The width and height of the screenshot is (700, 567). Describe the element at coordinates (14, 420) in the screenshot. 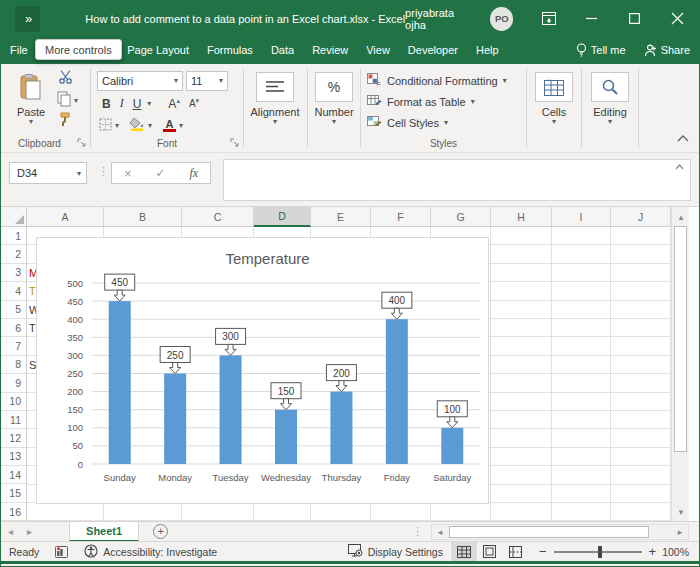

I see `row-header-11: 11` at that location.